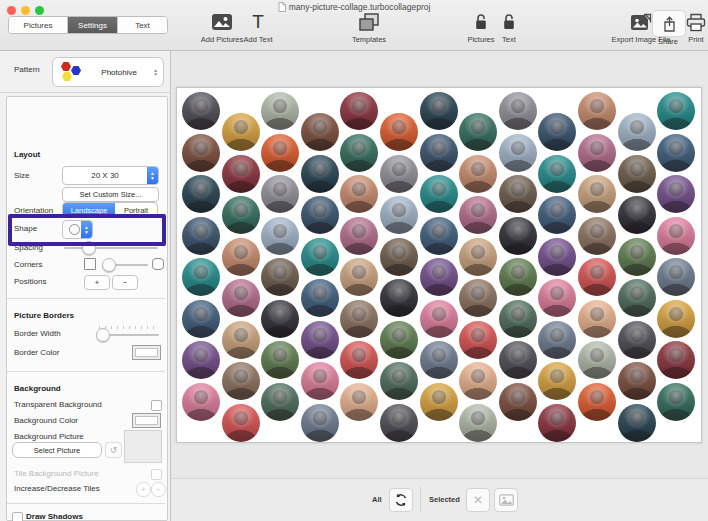 Image resolution: width=708 pixels, height=521 pixels. I want to click on select-picture-button: Select Picture, so click(57, 450).